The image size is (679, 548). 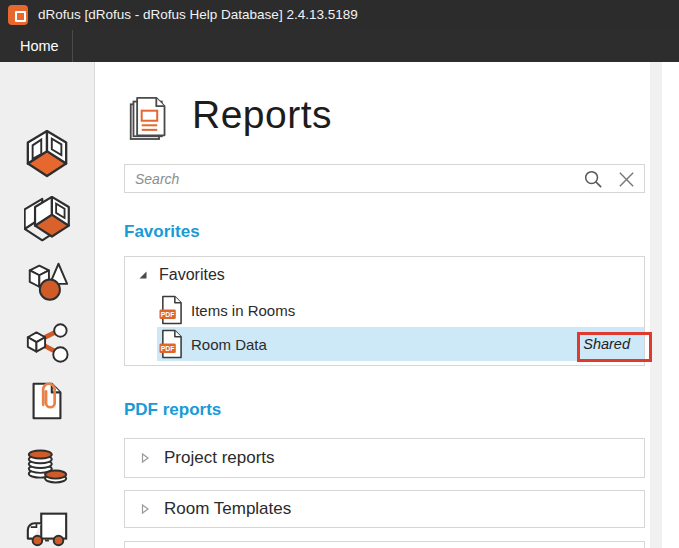 What do you see at coordinates (47, 527) in the screenshot?
I see `sidebar-item-logistics` at bounding box center [47, 527].